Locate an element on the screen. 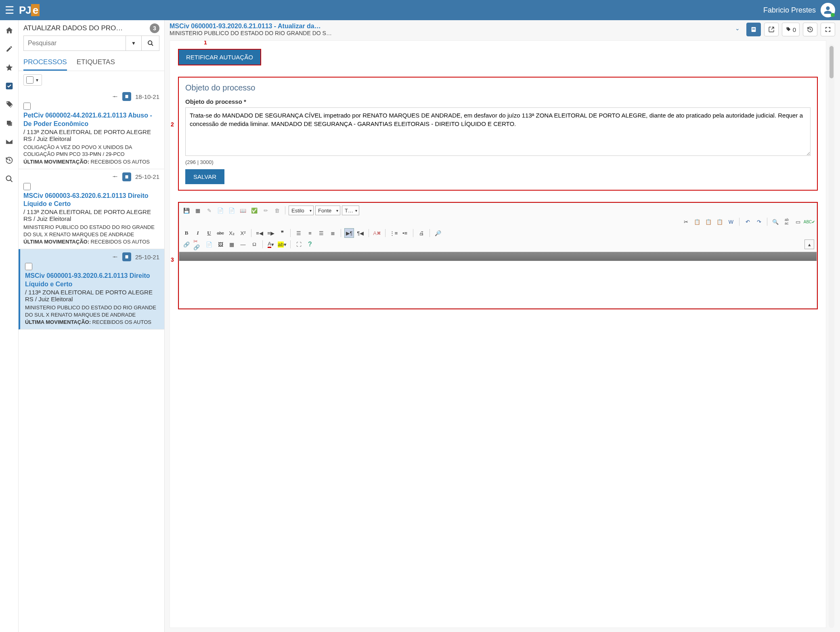 The width and height of the screenshot is (840, 632). star-icon is located at coordinates (9, 67).